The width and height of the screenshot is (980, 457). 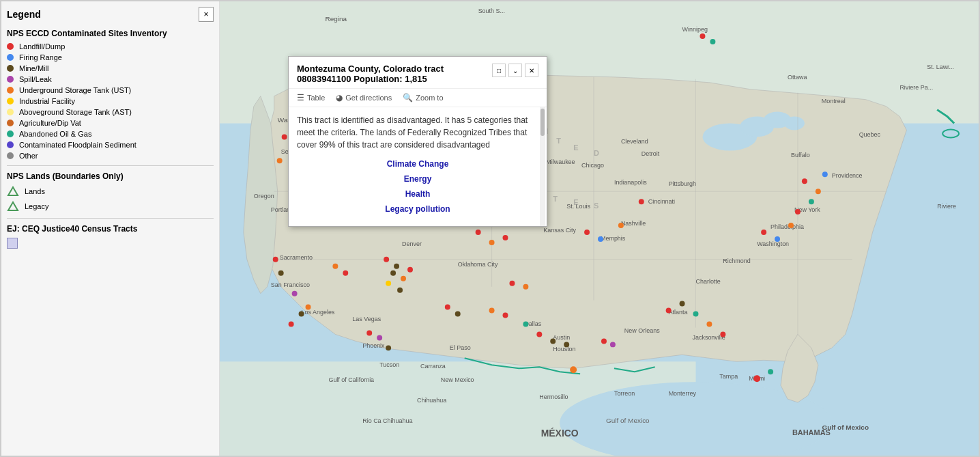 I want to click on svg-text: MÉXICO, so click(x=560, y=433).